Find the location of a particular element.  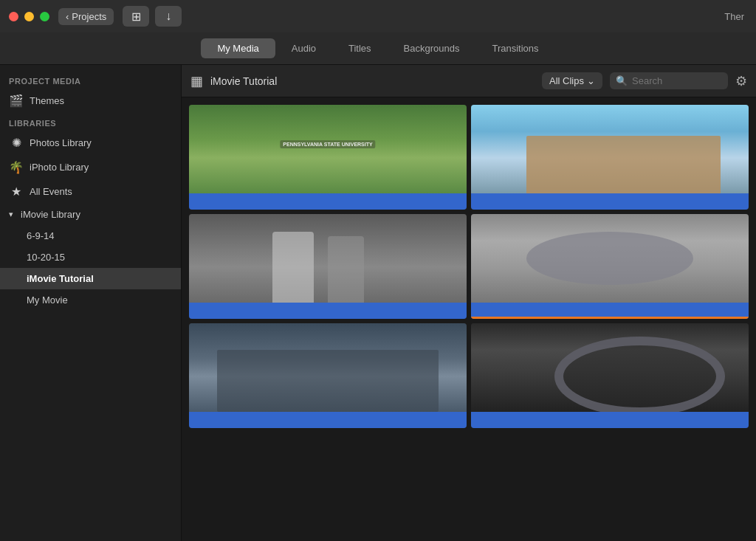

back-button: ‹ Projects is located at coordinates (86, 16).